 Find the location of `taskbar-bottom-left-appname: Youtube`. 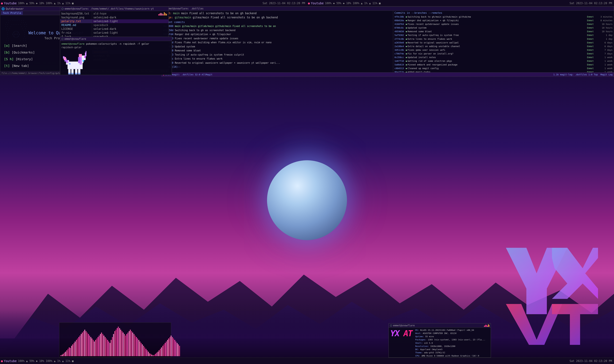

taskbar-bottom-left-appname: Youtube is located at coordinates (10, 361).